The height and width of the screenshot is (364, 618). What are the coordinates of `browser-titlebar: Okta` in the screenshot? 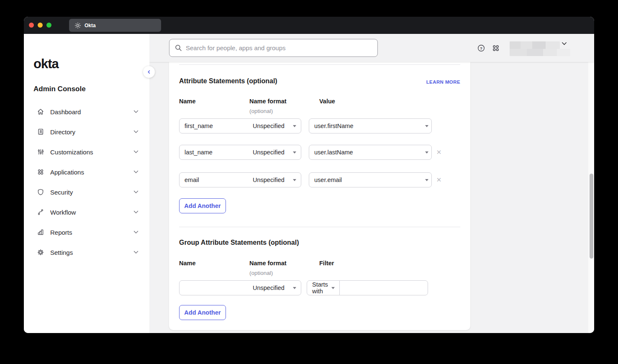 It's located at (309, 25).